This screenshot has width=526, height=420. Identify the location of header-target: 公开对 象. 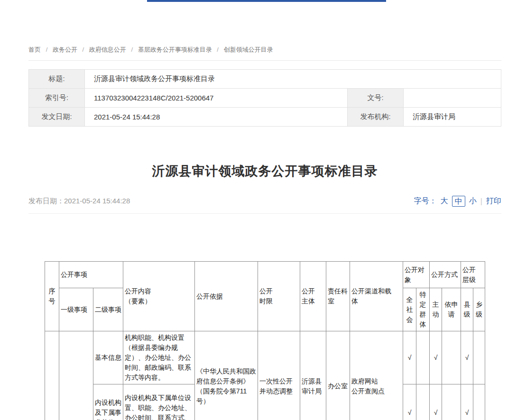
(416, 275).